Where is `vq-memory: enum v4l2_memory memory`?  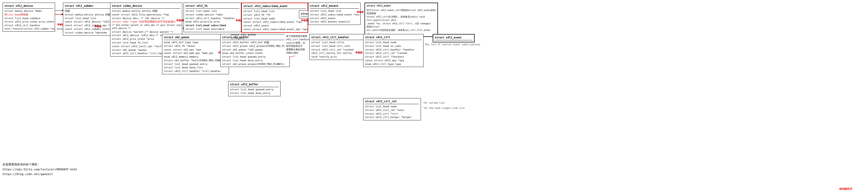 vq-memory: enum v4l2_memory memory is located at coordinates (195, 56).